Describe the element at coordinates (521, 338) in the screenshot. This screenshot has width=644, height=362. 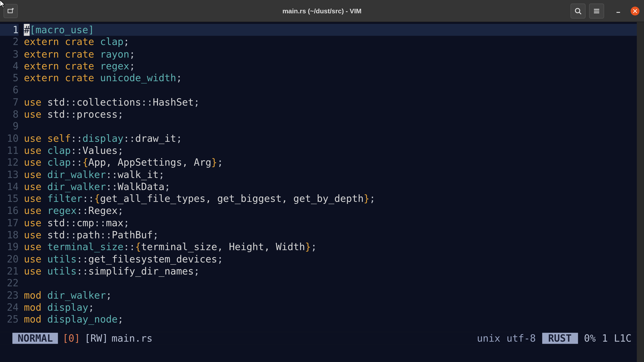
I see `status-encoding: utf-8` at that location.